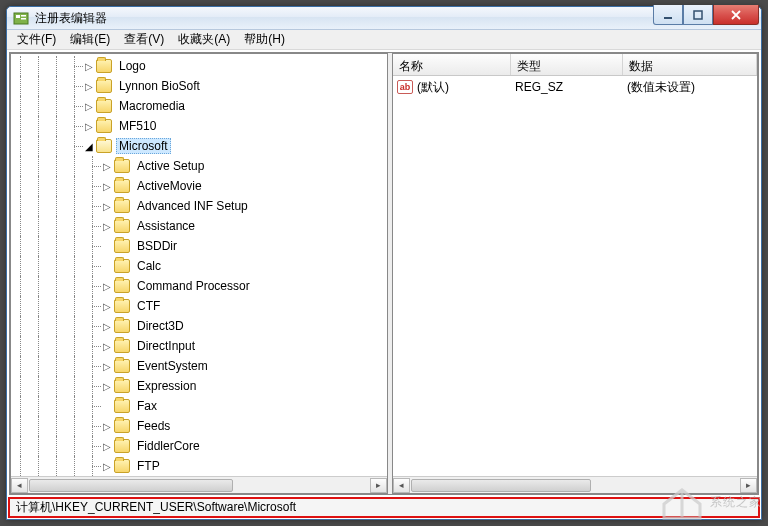 The image size is (768, 526). Describe the element at coordinates (264, 40) in the screenshot. I see `menu-help: 帮助(H)` at that location.